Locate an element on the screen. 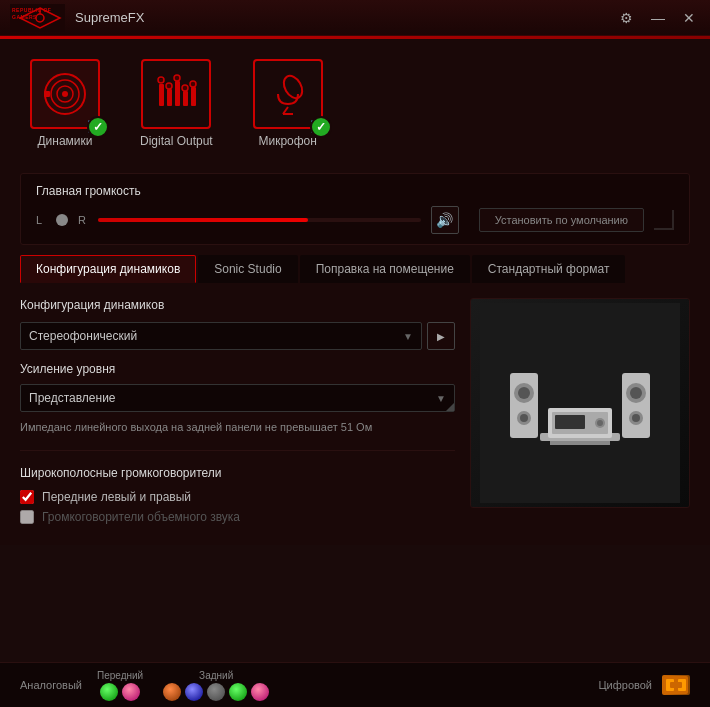 This screenshot has width=710, height=707. rear-section: Задний is located at coordinates (216, 686).